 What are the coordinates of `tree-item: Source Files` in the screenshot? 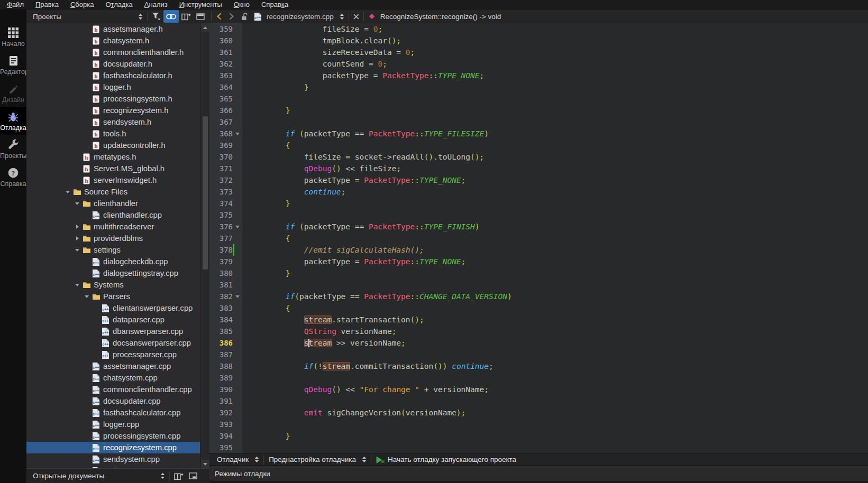 It's located at (113, 192).